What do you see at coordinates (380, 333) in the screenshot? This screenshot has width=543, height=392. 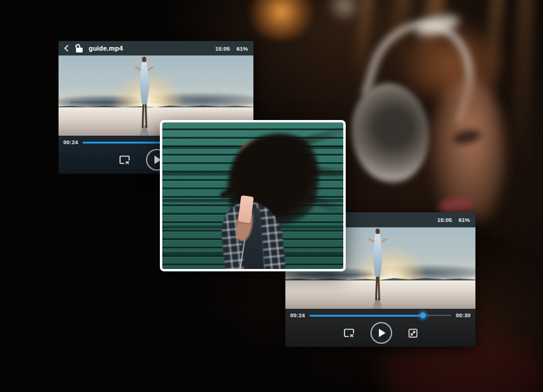 I see `playback-buttons` at bounding box center [380, 333].